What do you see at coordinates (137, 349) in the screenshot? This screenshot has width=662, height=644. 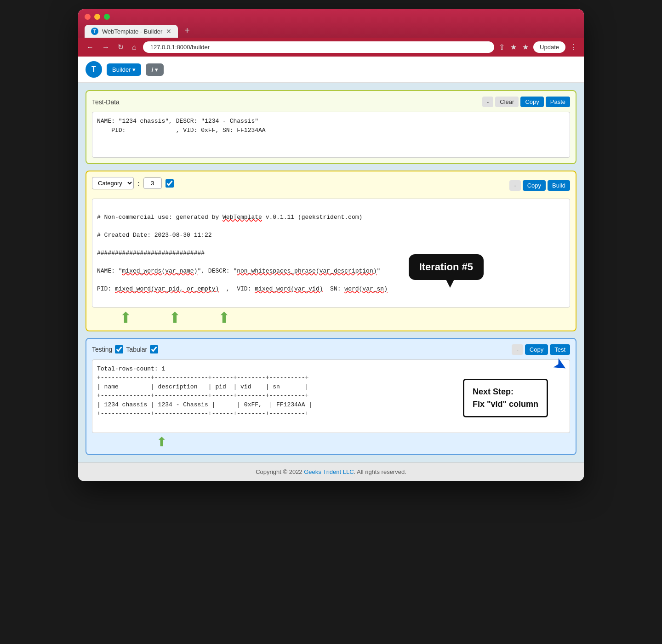 I see `tabular-label: Tabular` at bounding box center [137, 349].